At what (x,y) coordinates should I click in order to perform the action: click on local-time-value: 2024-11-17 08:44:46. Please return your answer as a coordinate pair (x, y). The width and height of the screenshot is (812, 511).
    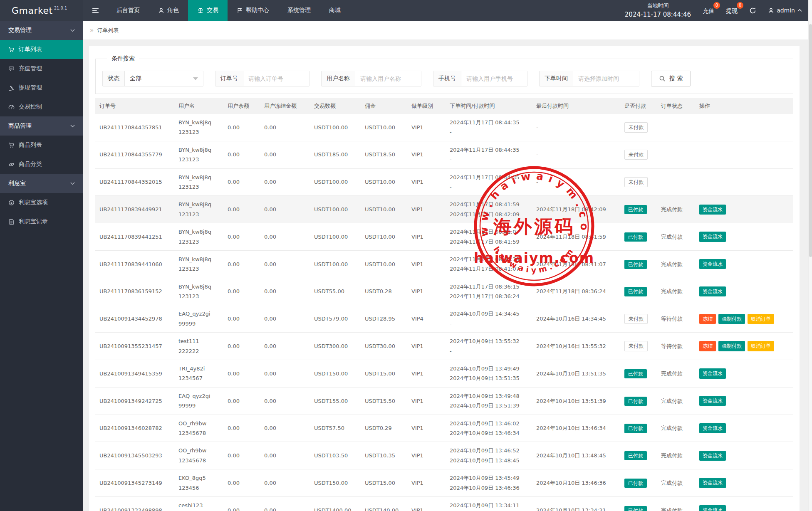
    Looking at the image, I should click on (658, 15).